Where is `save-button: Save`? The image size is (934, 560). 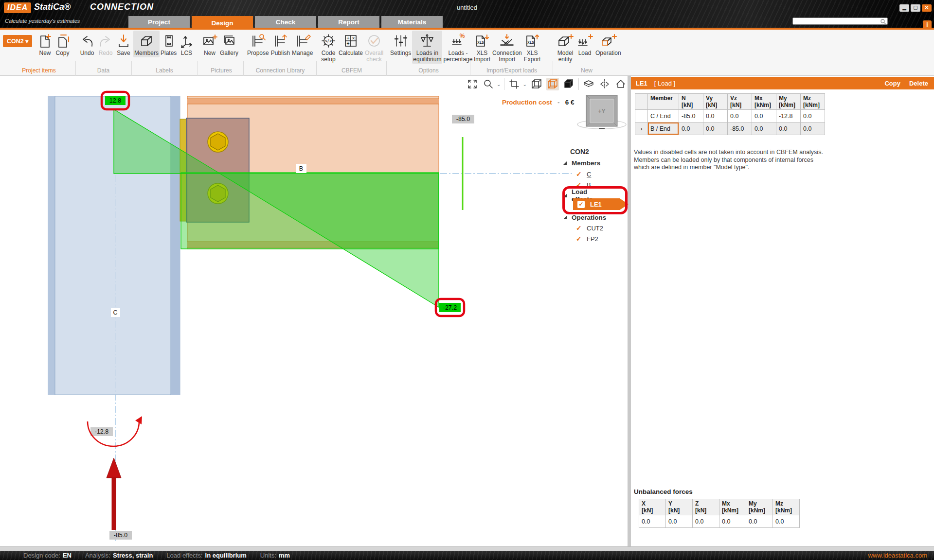
save-button: Save is located at coordinates (124, 44).